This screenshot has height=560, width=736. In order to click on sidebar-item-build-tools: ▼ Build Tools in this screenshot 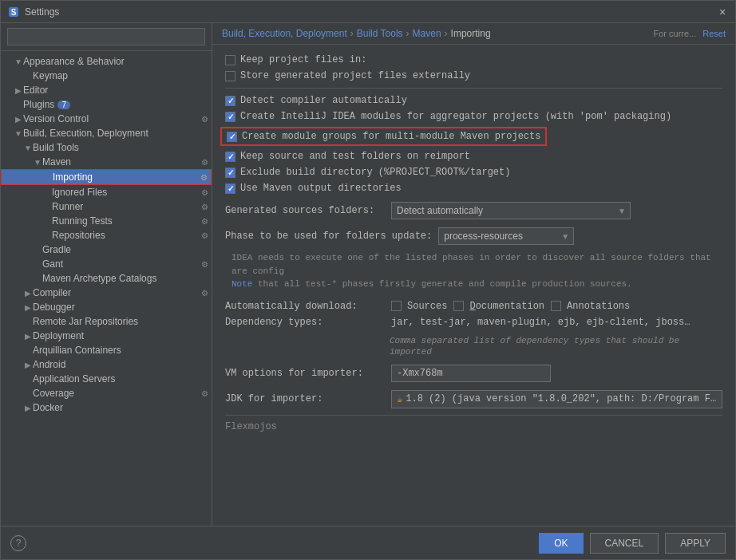, I will do `click(106, 148)`.